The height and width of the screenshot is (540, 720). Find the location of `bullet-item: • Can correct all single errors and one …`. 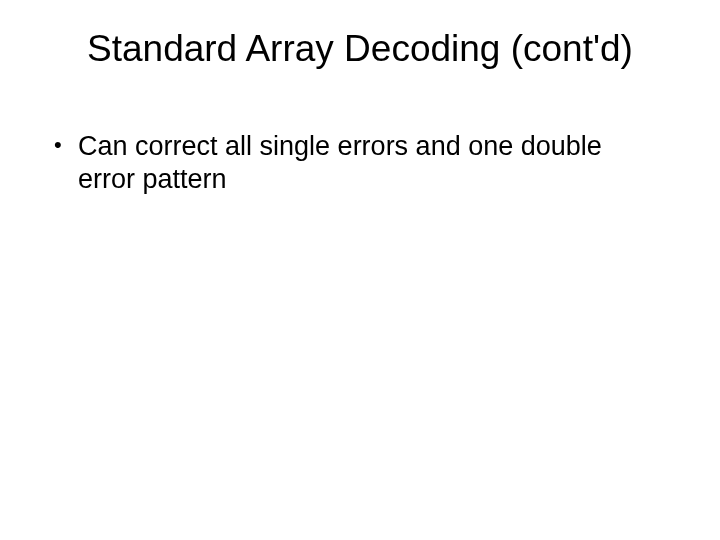

bullet-item: • Can correct all single errors and one … is located at coordinates (360, 163).